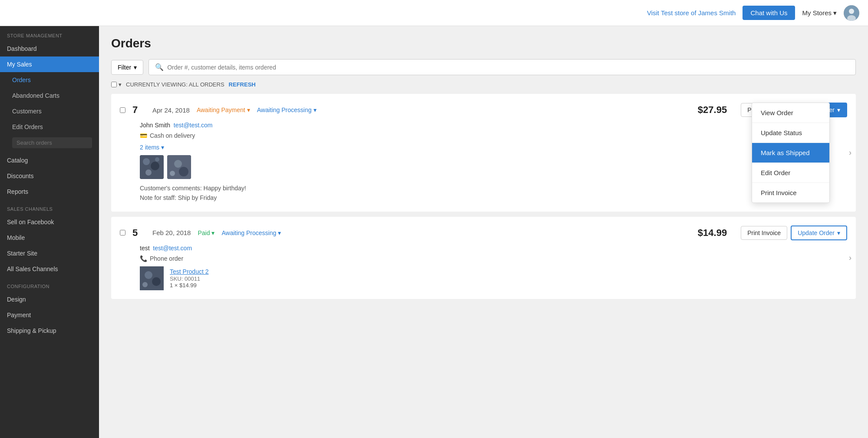 This screenshot has height=438, width=868. Describe the element at coordinates (50, 269) in the screenshot. I see `sidebar-item-all-sales-channels: All Sales Channels` at that location.